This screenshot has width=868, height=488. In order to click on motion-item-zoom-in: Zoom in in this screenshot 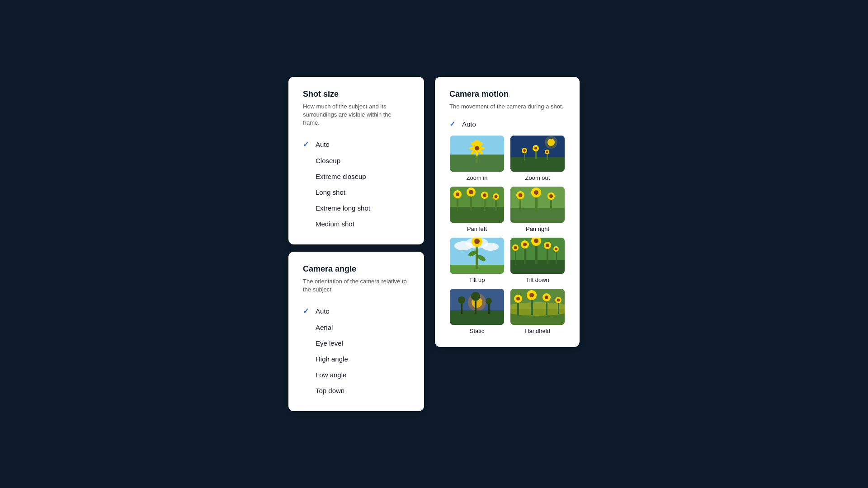, I will do `click(477, 158)`.